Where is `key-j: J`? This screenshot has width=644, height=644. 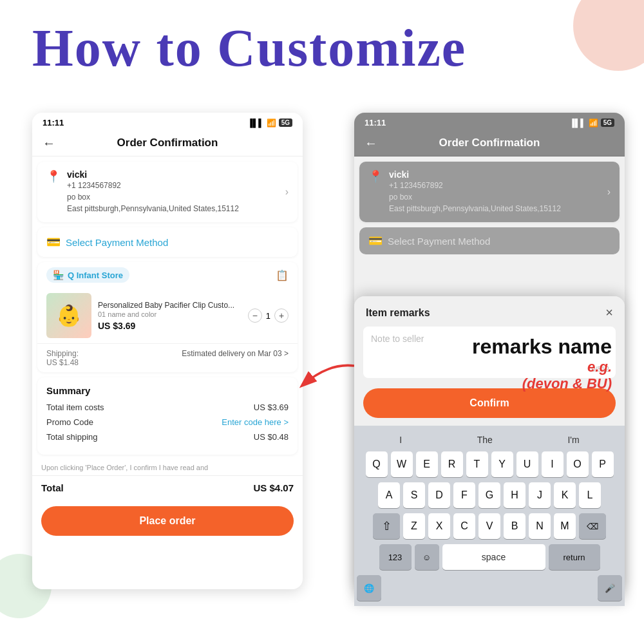
key-j: J is located at coordinates (540, 495).